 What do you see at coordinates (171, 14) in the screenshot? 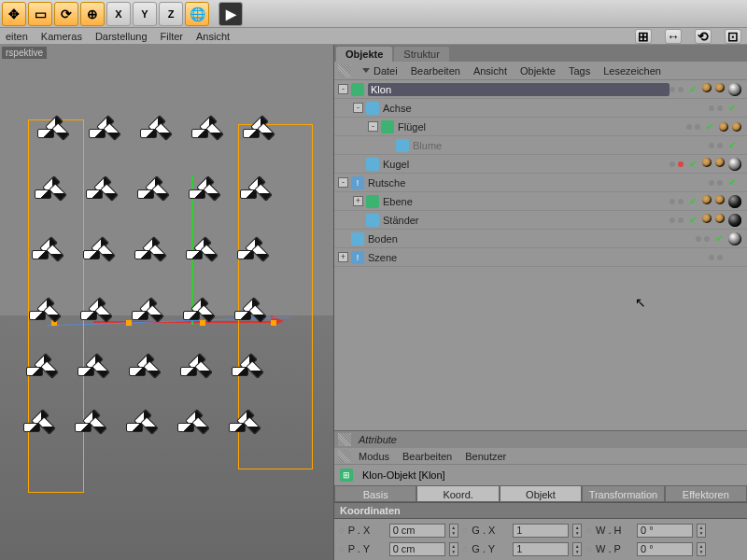
I see `axis-z-button: Z` at bounding box center [171, 14].